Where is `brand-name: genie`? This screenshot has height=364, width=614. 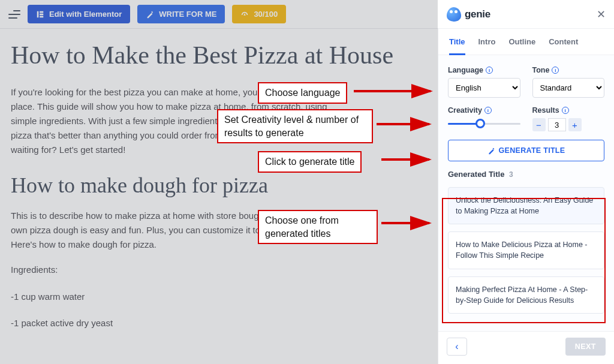
brand-name: genie is located at coordinates (477, 14).